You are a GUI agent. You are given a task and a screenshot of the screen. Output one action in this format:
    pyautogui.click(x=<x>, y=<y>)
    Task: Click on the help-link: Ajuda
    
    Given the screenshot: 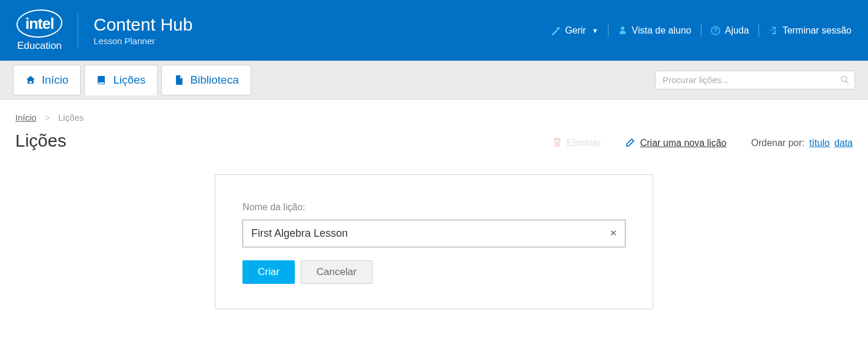 What is the action you would take?
    pyautogui.click(x=730, y=31)
    